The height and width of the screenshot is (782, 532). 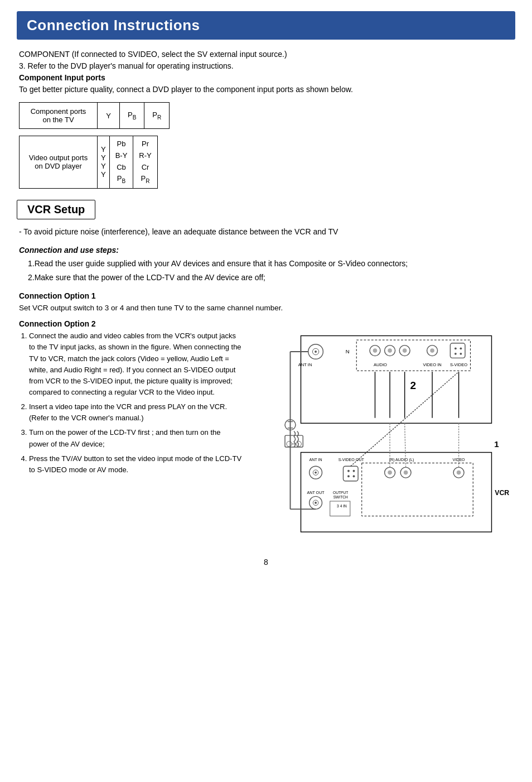 What do you see at coordinates (136, 364) in the screenshot?
I see `option2-step-1: Connect the audio and video cables from …` at bounding box center [136, 364].